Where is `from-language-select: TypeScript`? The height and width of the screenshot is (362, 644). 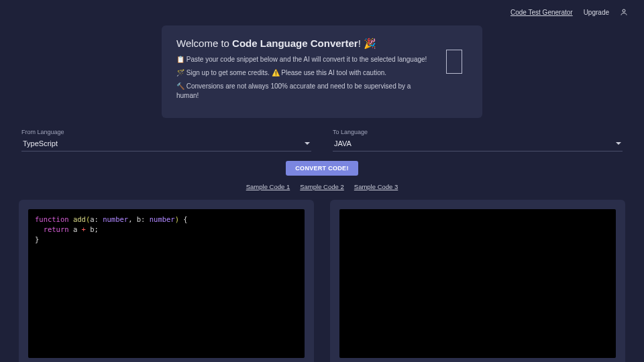 from-language-select: TypeScript is located at coordinates (166, 145).